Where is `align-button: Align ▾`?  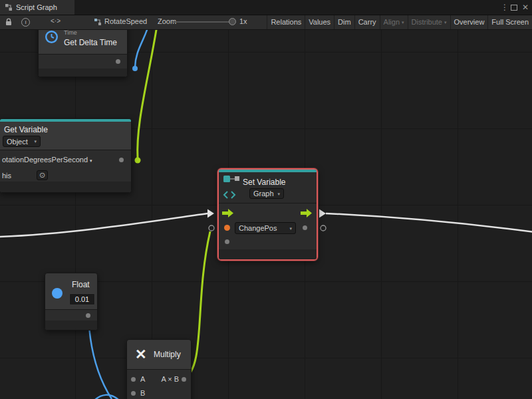 align-button: Align ▾ is located at coordinates (394, 22).